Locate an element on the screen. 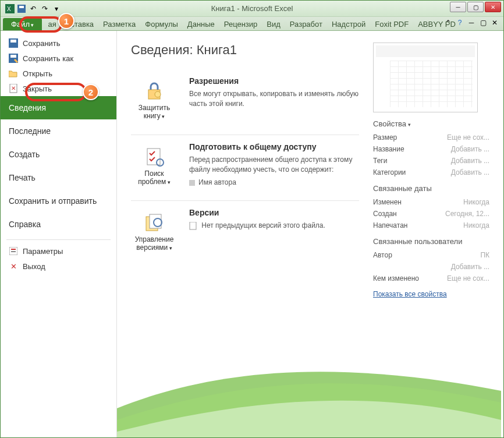 The image size is (504, 438). sidebar-item-label: Сохранить is located at coordinates (42, 43).